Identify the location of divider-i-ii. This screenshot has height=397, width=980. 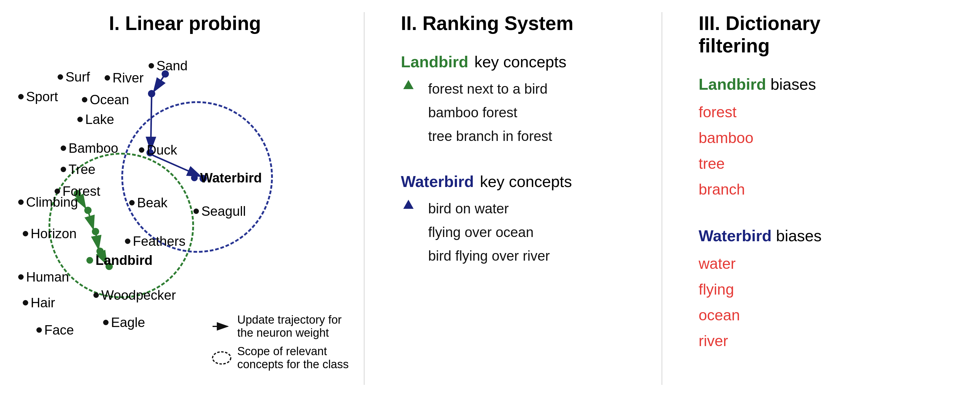
(364, 198).